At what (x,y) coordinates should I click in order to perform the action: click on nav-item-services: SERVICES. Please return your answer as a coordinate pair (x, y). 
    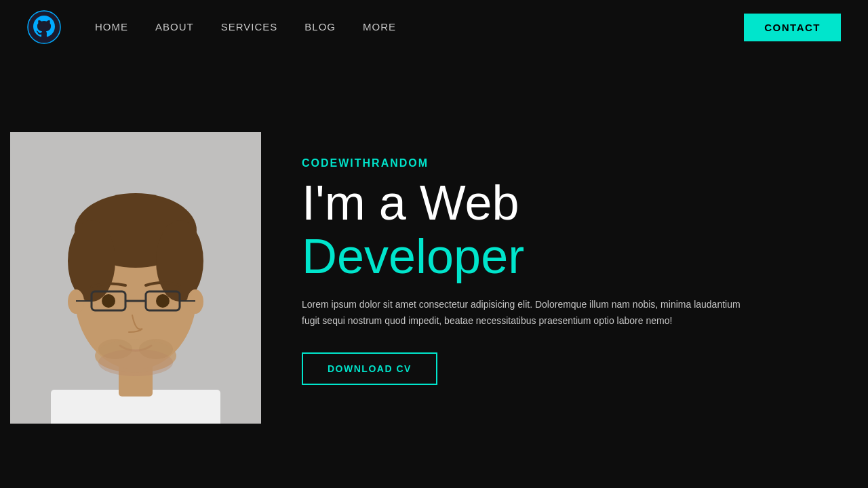
    Looking at the image, I should click on (250, 27).